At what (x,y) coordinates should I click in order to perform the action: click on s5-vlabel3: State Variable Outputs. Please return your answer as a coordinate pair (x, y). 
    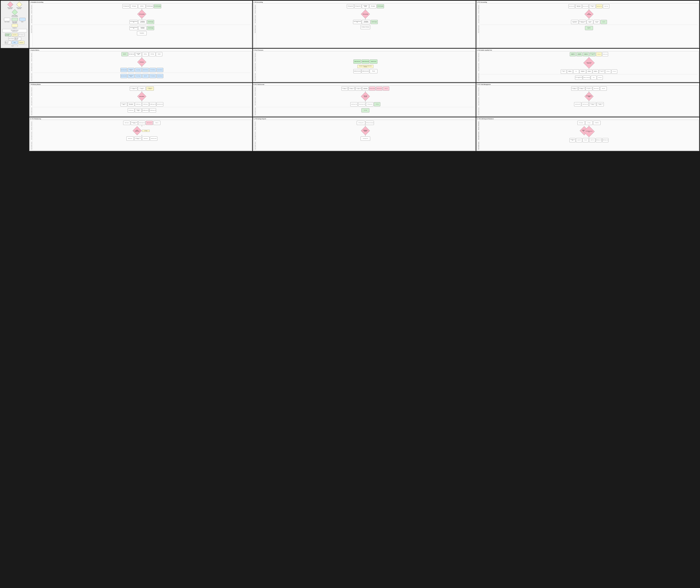
    Looking at the image, I should click on (255, 76).